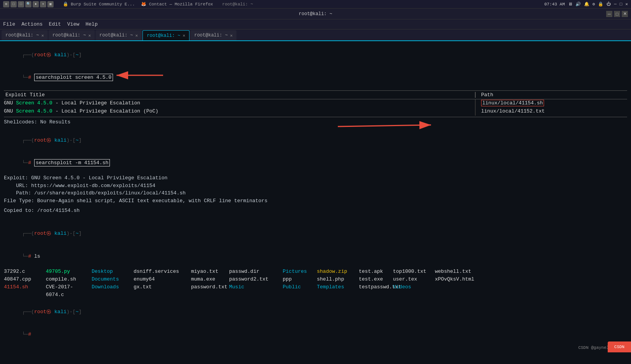 The width and height of the screenshot is (631, 364). I want to click on cmd2-text: searchsploit -m 41154.sh, so click(72, 163).